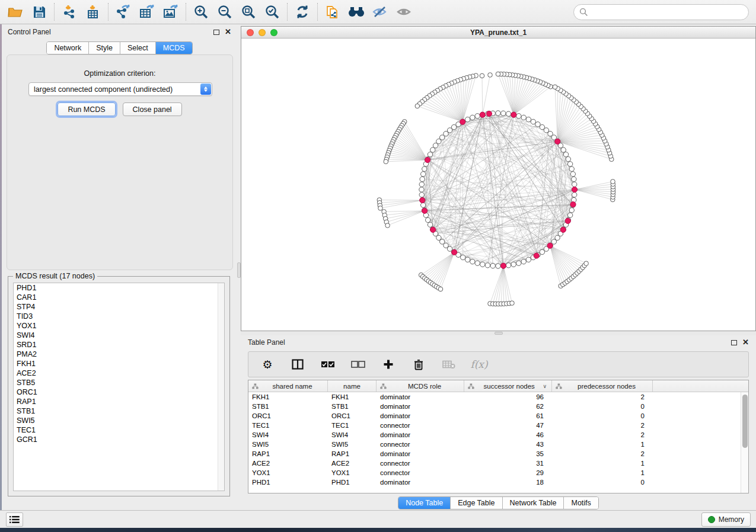 The width and height of the screenshot is (756, 532). Describe the element at coordinates (15, 12) in the screenshot. I see `open-file-button` at that location.